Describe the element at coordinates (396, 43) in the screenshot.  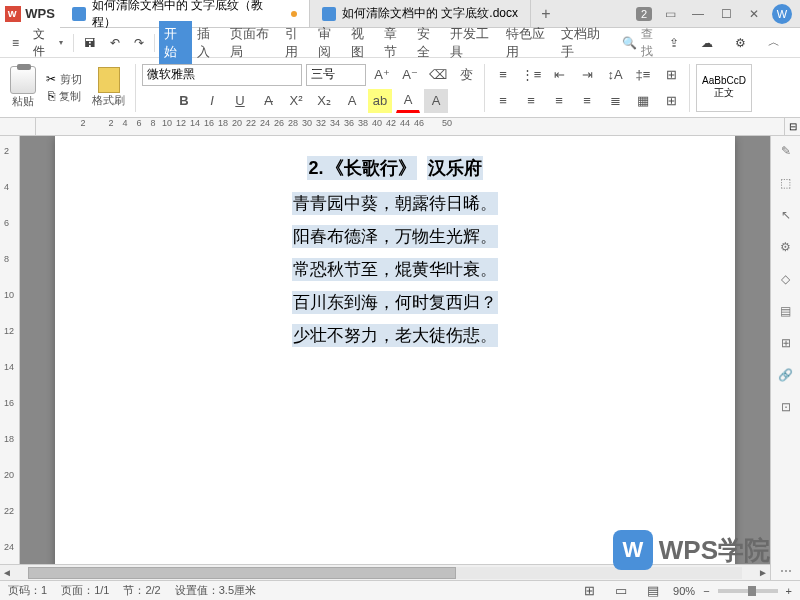
I see `ribbon-tab-section: 章节` at that location.